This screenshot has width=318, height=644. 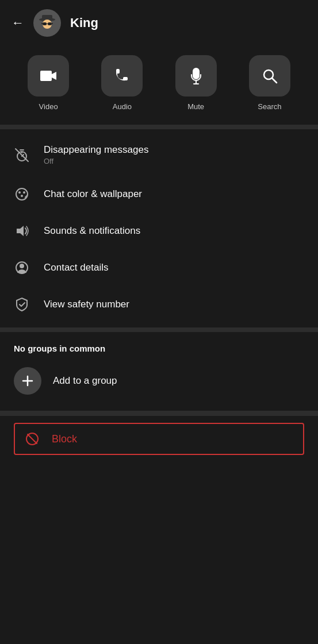 I want to click on block-label: Block, so click(x=64, y=439).